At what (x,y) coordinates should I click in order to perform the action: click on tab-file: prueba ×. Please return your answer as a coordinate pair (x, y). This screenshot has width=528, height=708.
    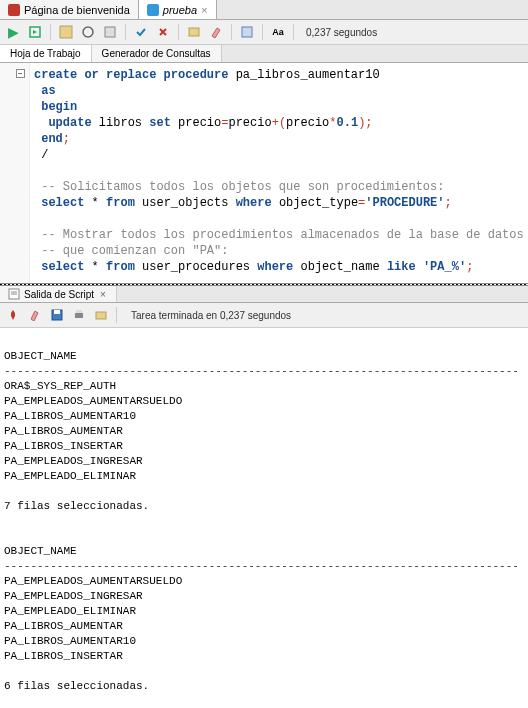
    Looking at the image, I should click on (178, 10).